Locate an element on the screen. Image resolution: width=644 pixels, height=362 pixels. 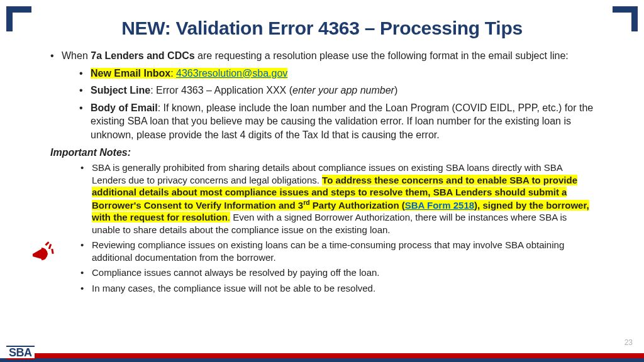
footer-bar-red is located at coordinates (339, 356).